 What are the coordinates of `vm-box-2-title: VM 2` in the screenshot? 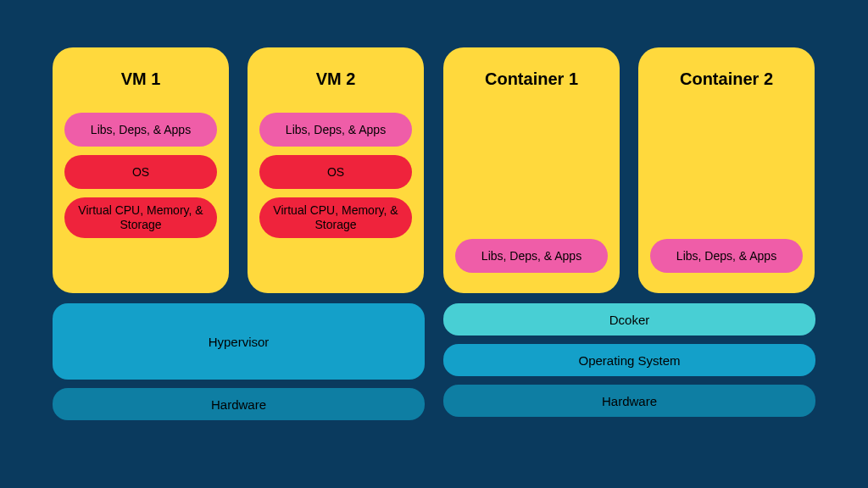 It's located at (336, 80).